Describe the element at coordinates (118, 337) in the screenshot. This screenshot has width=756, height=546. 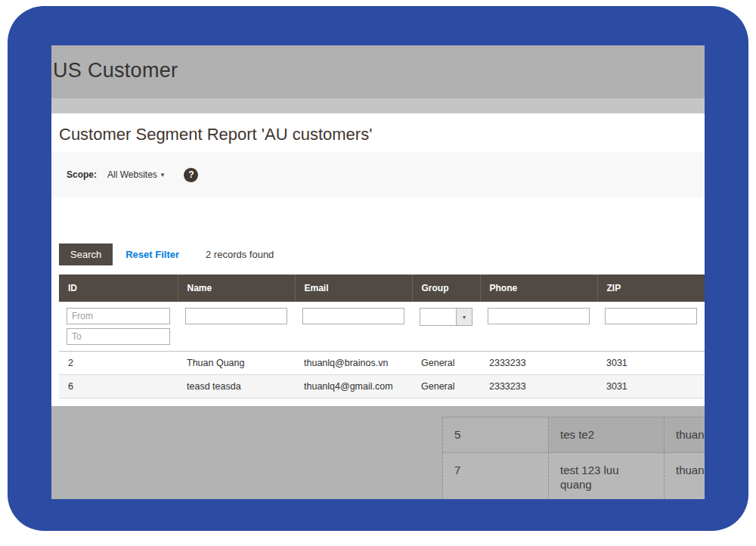
I see `id-to-filter-input` at that location.